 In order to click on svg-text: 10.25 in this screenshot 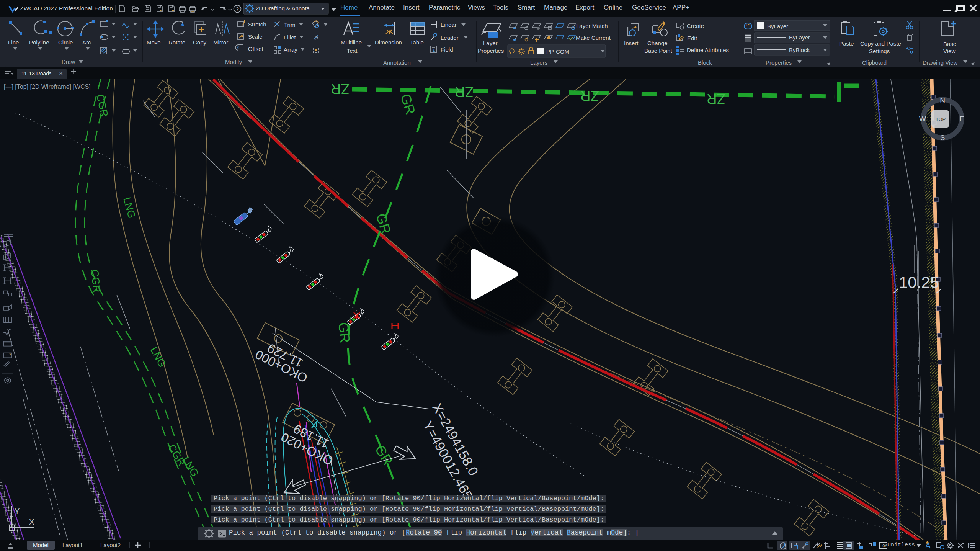, I will do `click(919, 283)`.